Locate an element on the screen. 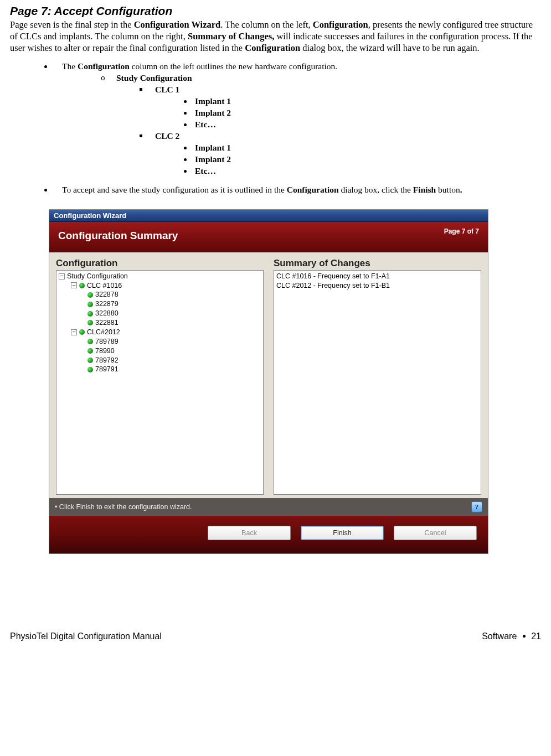 The image size is (551, 756). tree-label: CLC #1016 is located at coordinates (104, 286).